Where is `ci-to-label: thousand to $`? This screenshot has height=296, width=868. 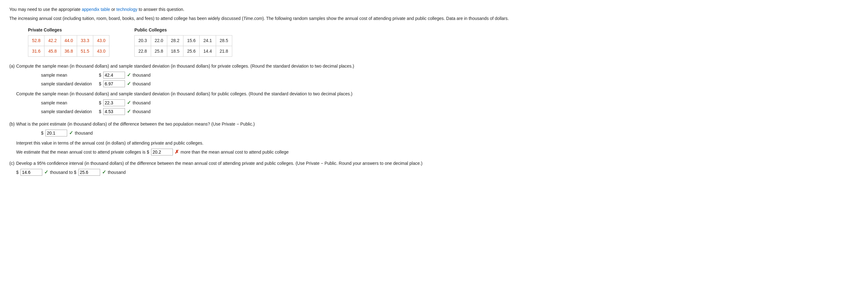 ci-to-label: thousand to $ is located at coordinates (63, 172).